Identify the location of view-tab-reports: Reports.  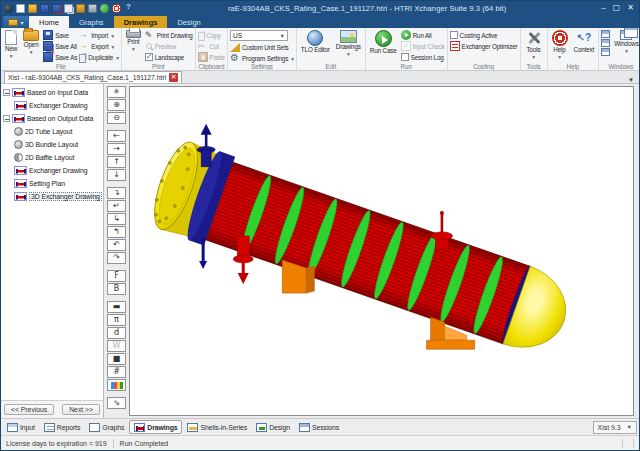
(62, 427).